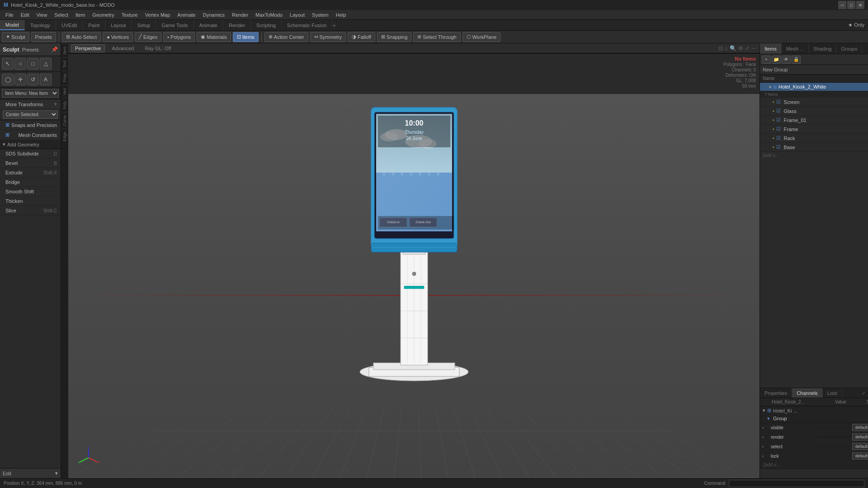 The width and height of the screenshot is (868, 488). Describe the element at coordinates (328, 37) in the screenshot. I see `symmetry-button: ⇔ Symmetry` at that location.